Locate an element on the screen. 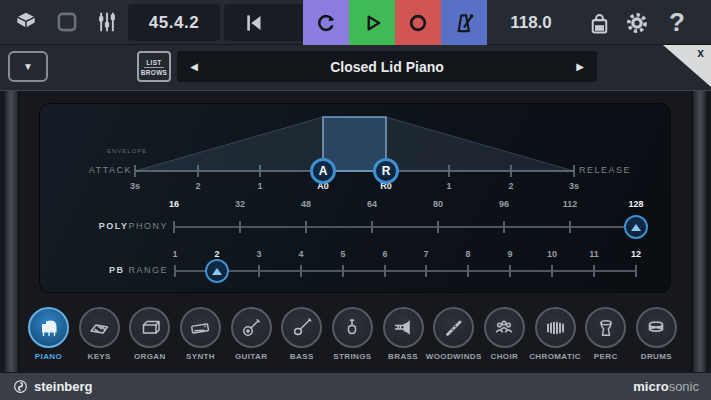 This screenshot has height=400, width=711. category-strings: STRINGS is located at coordinates (352, 338).